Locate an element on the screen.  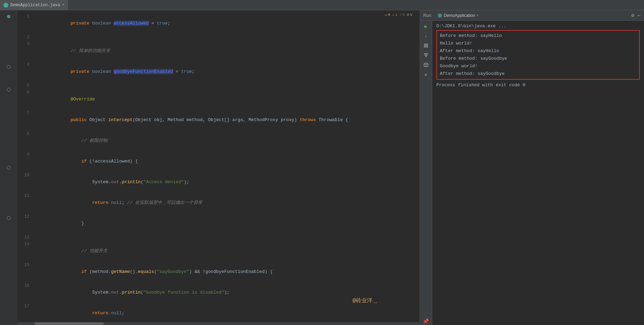
up-arrow-button: ∧ is located at coordinates (408, 14).